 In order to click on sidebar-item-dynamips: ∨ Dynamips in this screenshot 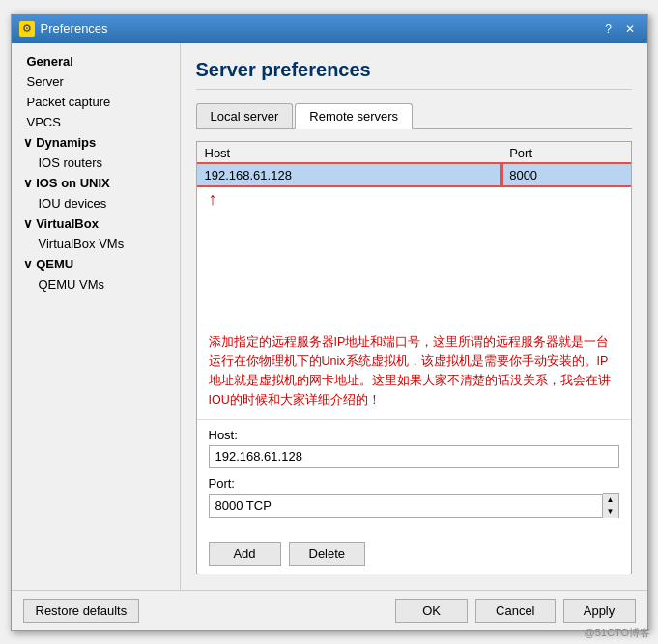, I will do `click(96, 143)`.